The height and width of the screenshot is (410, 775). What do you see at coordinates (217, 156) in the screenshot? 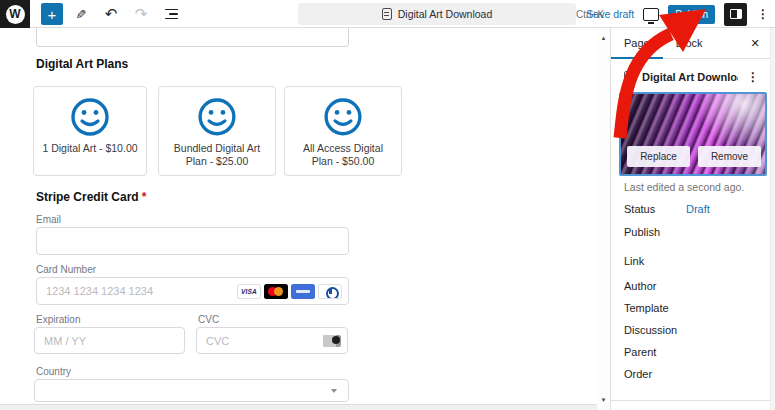
I see `plan-card-label: Bundled Digital Art Plan - $25.00` at bounding box center [217, 156].